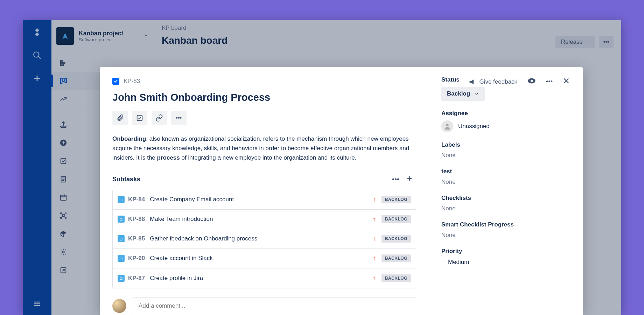 This screenshot has height=315, width=644. I want to click on subtask-row: ◻ KP-88 Make Team introduction ↑ BACKLOG, so click(264, 219).